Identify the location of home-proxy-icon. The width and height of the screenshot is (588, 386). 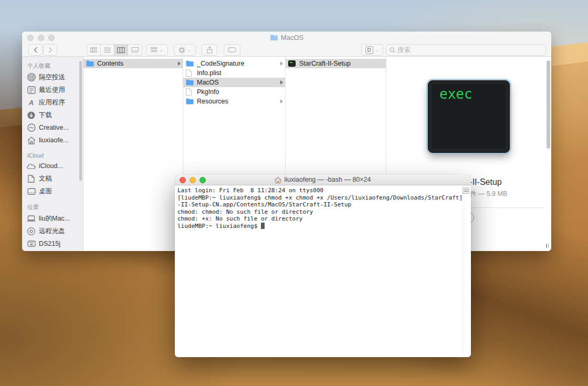
(278, 180).